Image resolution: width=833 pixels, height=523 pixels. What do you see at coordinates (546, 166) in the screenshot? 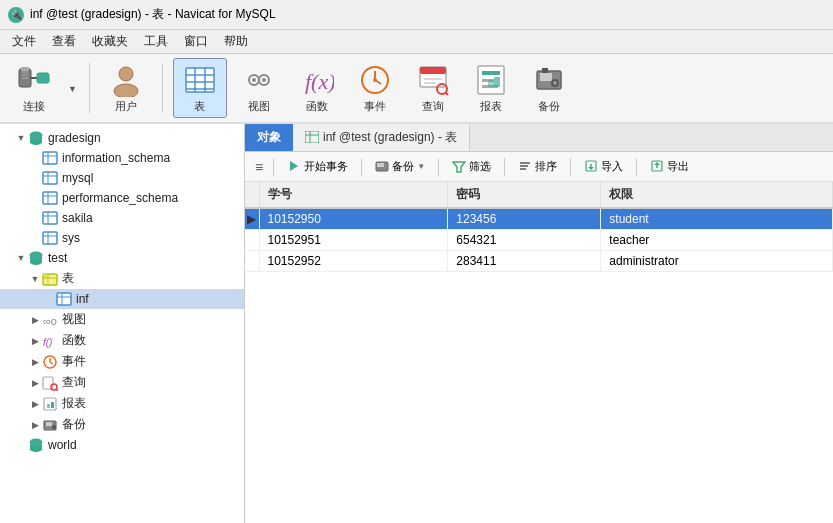
I see `sort-label: 排序` at bounding box center [546, 166].